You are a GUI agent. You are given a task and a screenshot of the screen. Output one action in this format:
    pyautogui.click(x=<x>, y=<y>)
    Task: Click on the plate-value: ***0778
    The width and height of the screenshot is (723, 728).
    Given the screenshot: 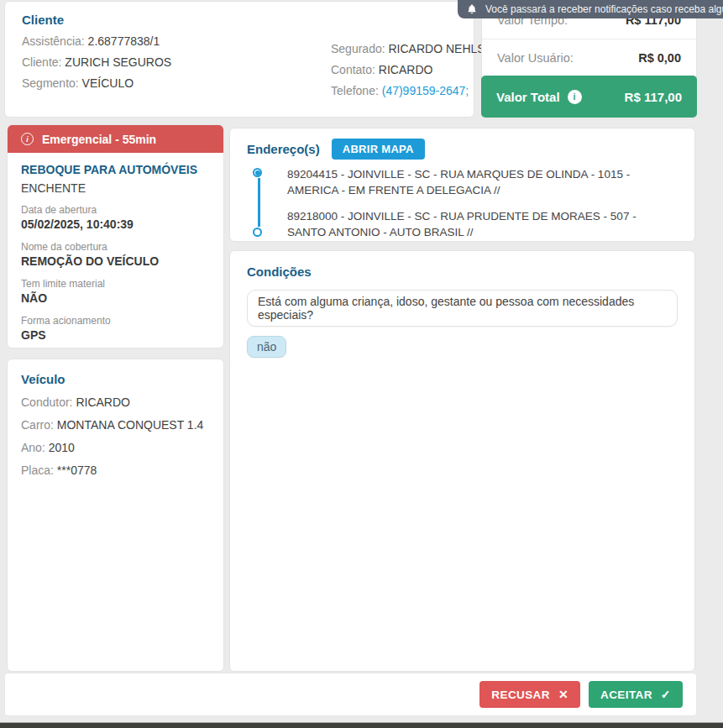 What is the action you would take?
    pyautogui.click(x=77, y=470)
    